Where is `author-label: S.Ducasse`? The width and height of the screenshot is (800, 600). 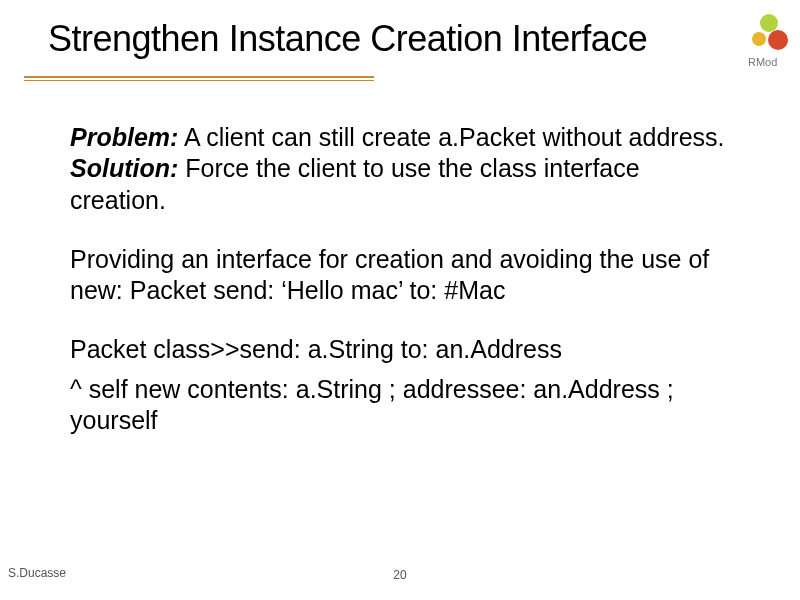
author-label: S.Ducasse is located at coordinates (37, 573).